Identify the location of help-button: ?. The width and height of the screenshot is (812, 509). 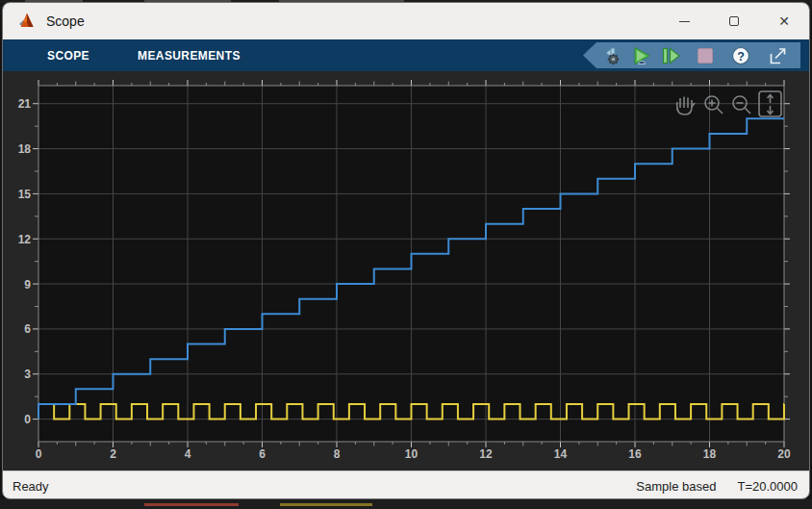
(741, 56).